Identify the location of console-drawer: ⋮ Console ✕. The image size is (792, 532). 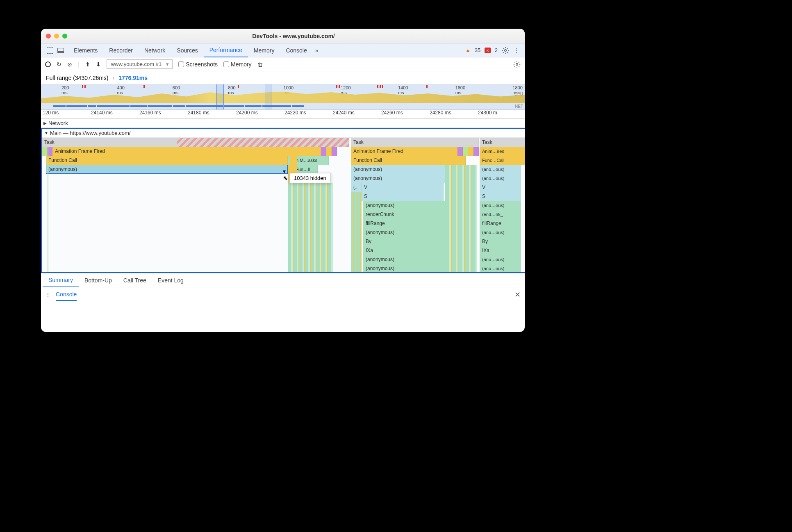
(283, 294).